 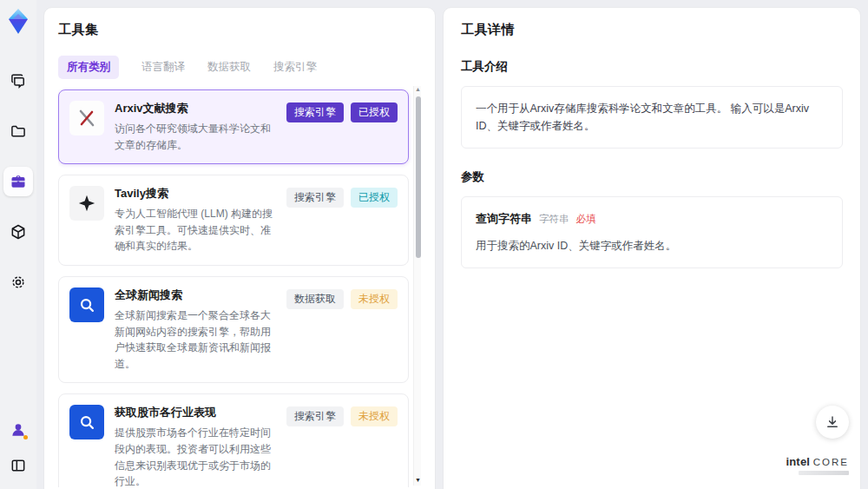 What do you see at coordinates (18, 466) in the screenshot?
I see `panel-toggle-icon` at bounding box center [18, 466].